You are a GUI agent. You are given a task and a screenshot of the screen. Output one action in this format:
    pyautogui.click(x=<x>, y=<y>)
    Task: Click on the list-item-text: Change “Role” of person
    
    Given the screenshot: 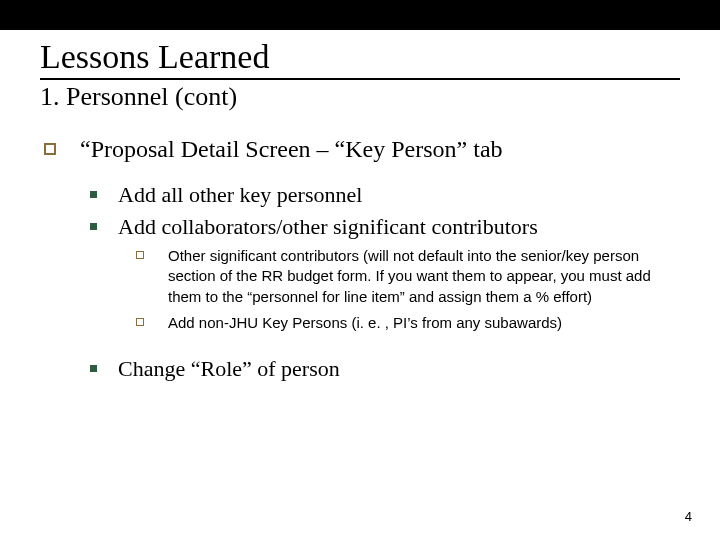 What is the action you would take?
    pyautogui.click(x=229, y=368)
    